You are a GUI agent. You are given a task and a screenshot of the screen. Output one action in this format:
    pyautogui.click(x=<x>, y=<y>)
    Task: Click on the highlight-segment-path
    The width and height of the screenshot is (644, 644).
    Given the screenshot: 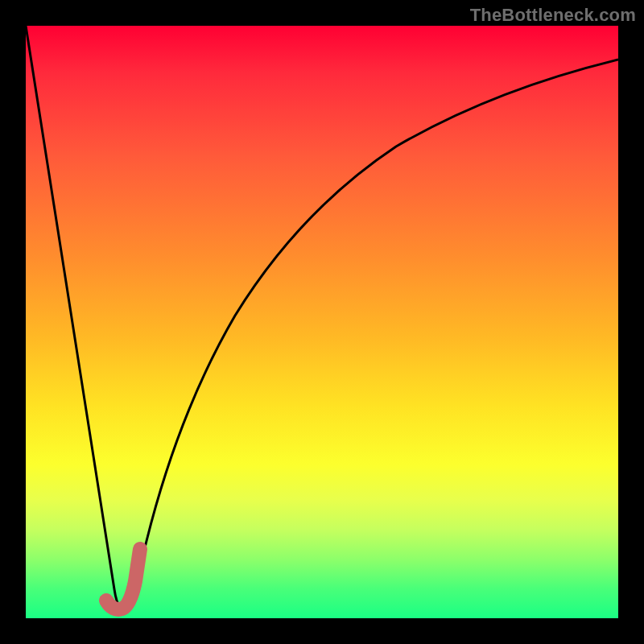 What is the action you would take?
    pyautogui.click(x=123, y=580)
    